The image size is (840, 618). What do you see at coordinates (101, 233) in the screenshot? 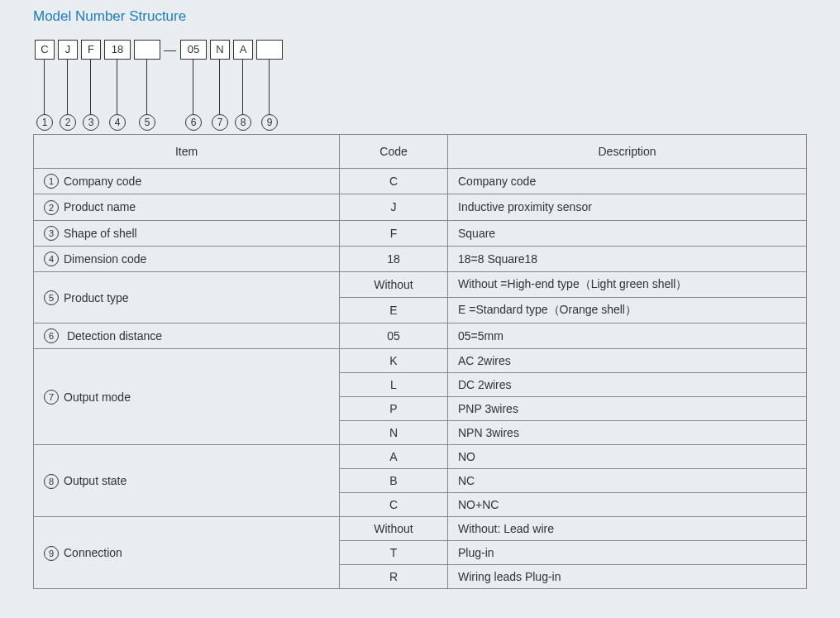
I see `item-label: Shape of shell` at bounding box center [101, 233].